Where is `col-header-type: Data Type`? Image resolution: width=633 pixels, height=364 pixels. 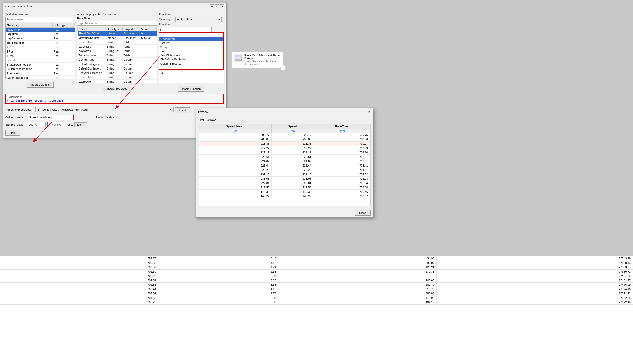
col-header-type: Data Type is located at coordinates (64, 25).